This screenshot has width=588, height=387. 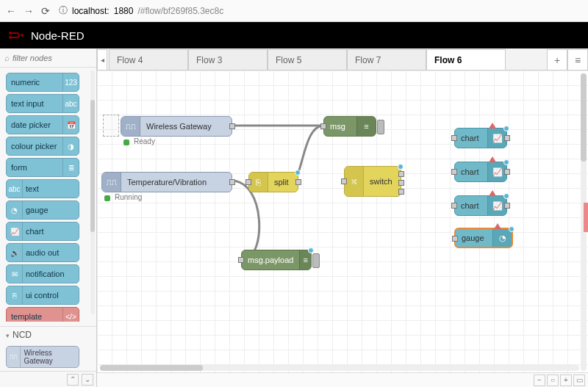 What do you see at coordinates (43, 189) in the screenshot?
I see `palette-node: abctext` at bounding box center [43, 189].